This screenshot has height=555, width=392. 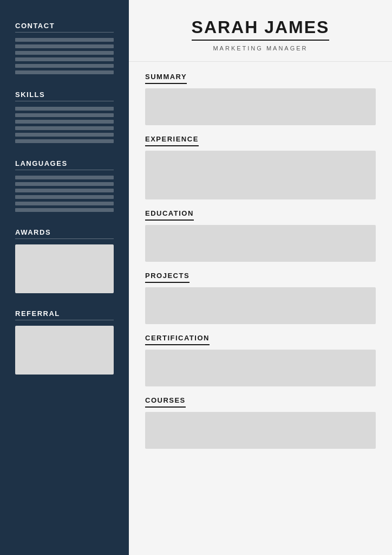 What do you see at coordinates (64, 165) in the screenshot?
I see `sidebar-languages-title: LANGUAGES` at bounding box center [64, 165].